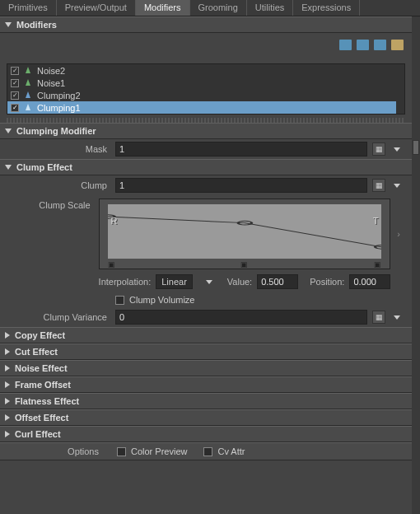 This screenshot has width=420, height=514. What do you see at coordinates (376, 221) in the screenshot?
I see `curve-right-marker: T` at bounding box center [376, 221].